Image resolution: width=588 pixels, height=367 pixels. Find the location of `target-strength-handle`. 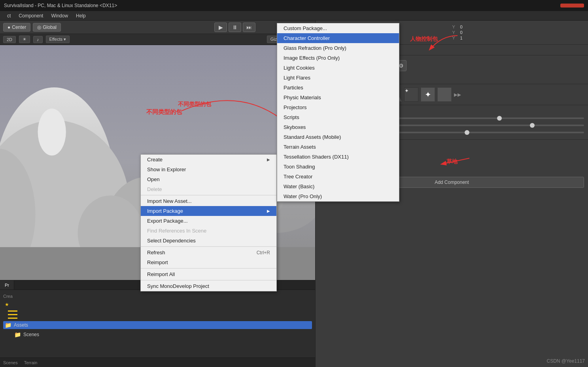

target-strength-handle is located at coordinates (467, 132).